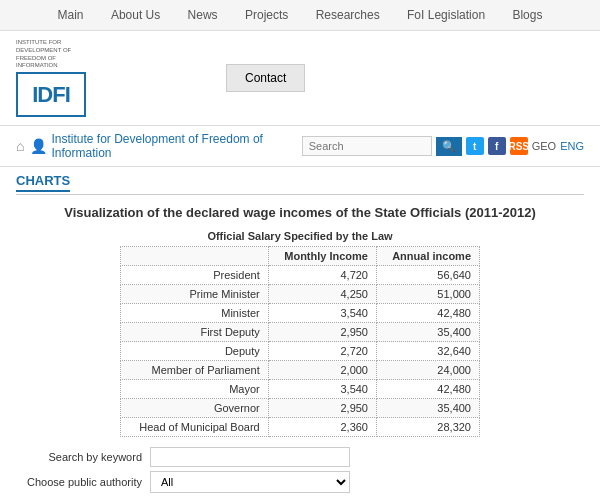 The width and height of the screenshot is (600, 500). What do you see at coordinates (300, 390) in the screenshot?
I see `table-row: Mayor 3,540 42,480` at bounding box center [300, 390].